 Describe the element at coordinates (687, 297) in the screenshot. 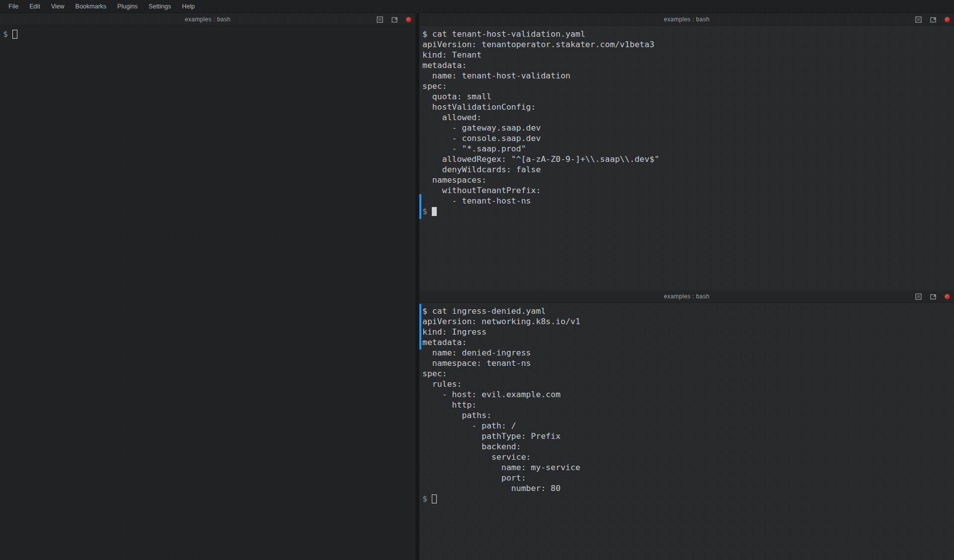

I see `pane-bottom-right-header: examples : bash` at that location.